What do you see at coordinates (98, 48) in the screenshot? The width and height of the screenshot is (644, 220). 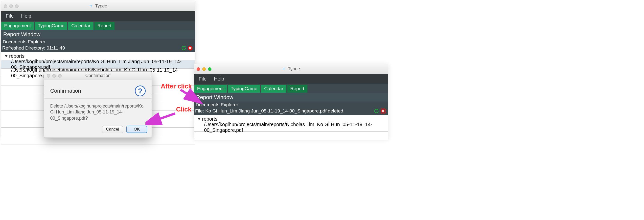 I see `status-row: Refreshed Directory: 01:11:49` at bounding box center [98, 48].